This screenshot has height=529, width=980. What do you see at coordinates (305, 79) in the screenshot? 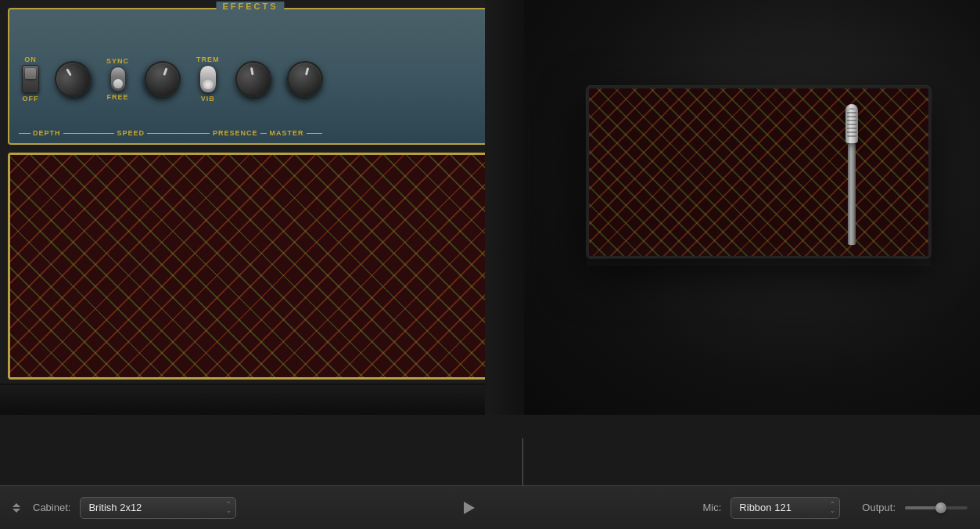
I see `master-knob-group` at bounding box center [305, 79].